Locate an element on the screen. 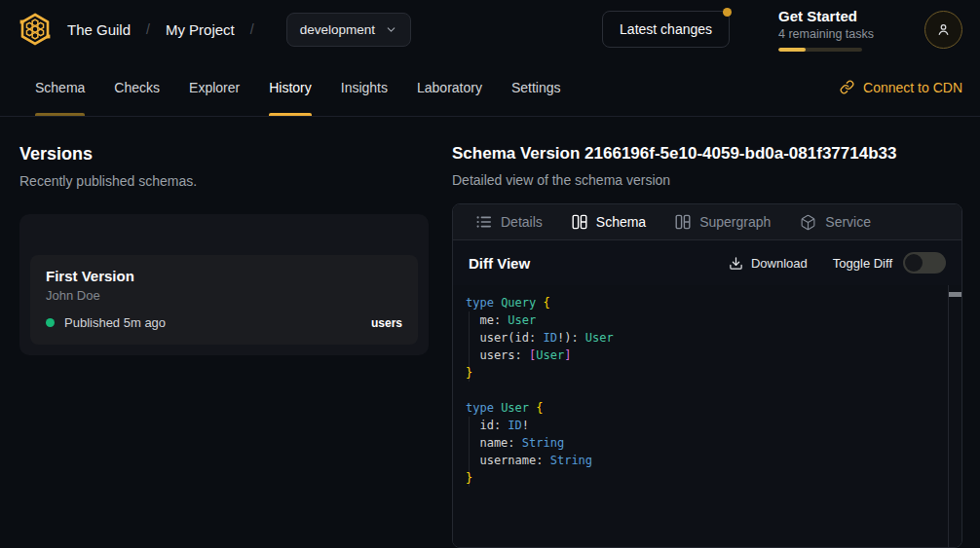 The height and width of the screenshot is (548, 980). tab-explorer: Explorer is located at coordinates (214, 88).